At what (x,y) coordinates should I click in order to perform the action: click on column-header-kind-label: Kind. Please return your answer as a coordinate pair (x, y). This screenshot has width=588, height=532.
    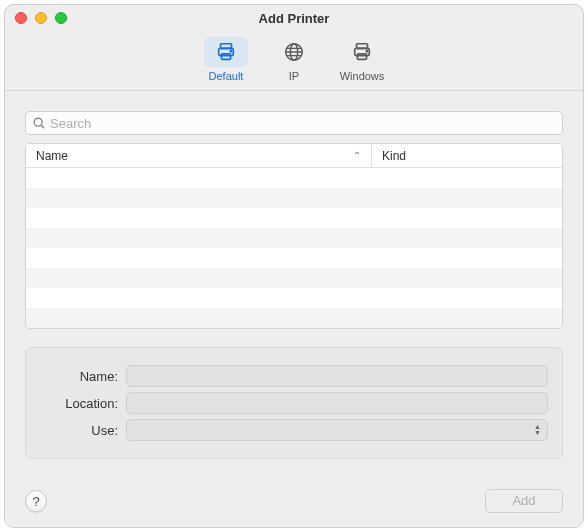
    Looking at the image, I should click on (394, 156).